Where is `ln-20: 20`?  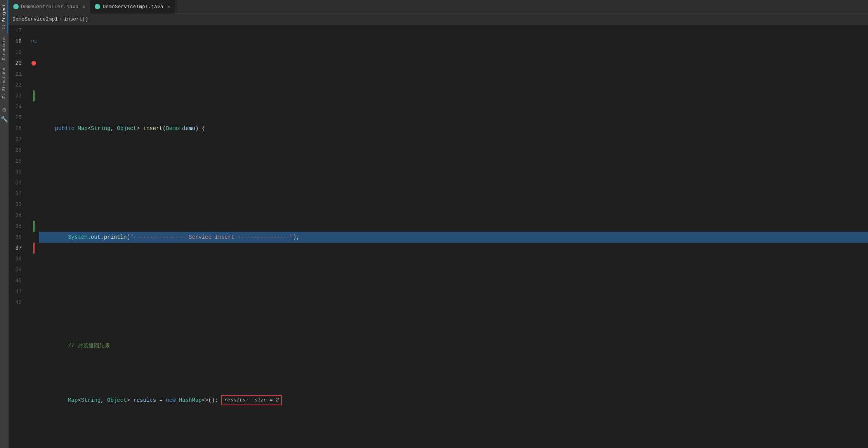
ln-20: 20 is located at coordinates (17, 63).